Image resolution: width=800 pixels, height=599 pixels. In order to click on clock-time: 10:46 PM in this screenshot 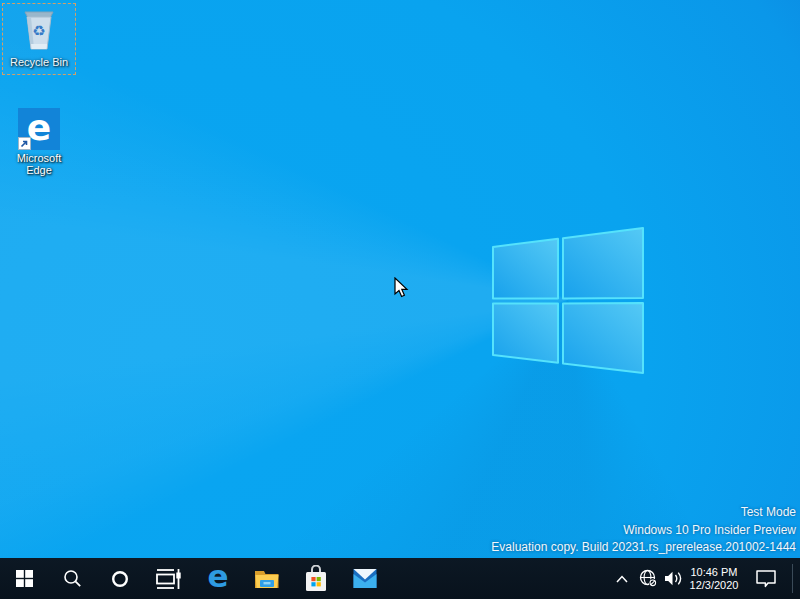, I will do `click(714, 572)`.